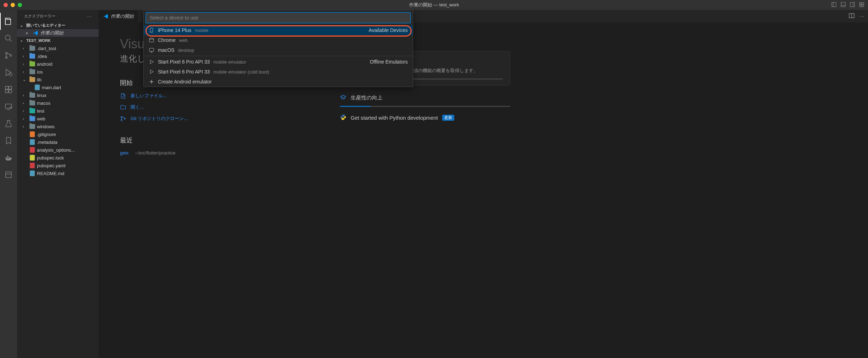 The image size is (868, 358). Describe the element at coordinates (9, 158) in the screenshot. I see `activitybar-docker` at that location.